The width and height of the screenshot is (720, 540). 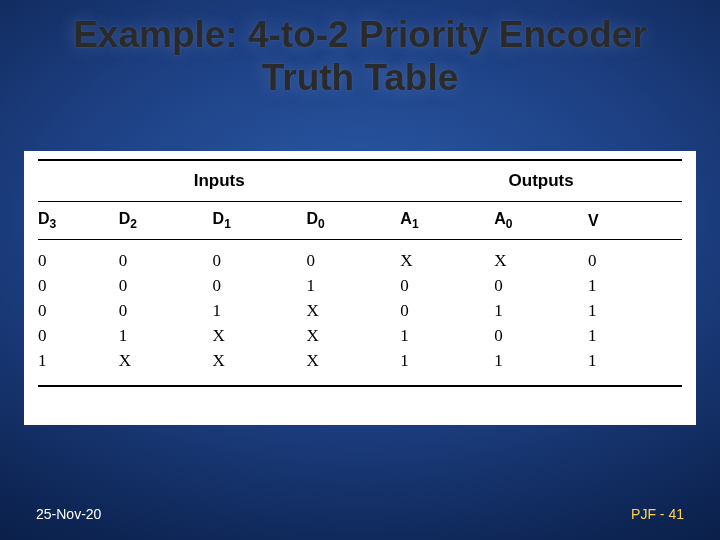 I want to click on col-d0: D0, so click(x=353, y=221).